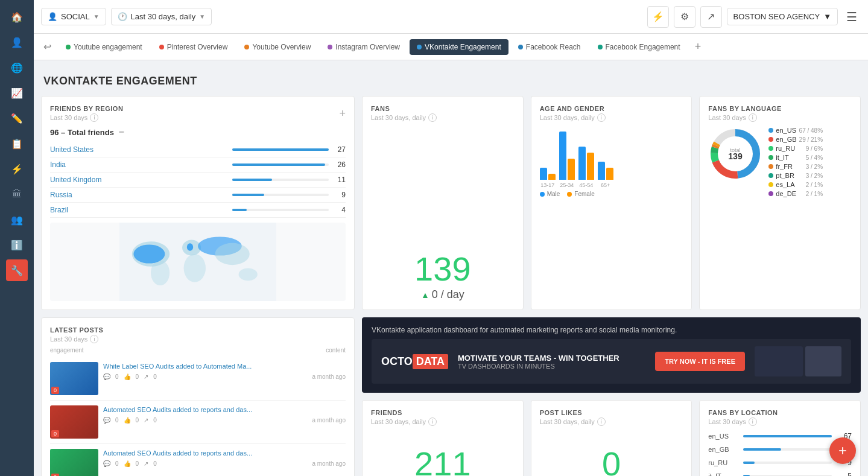 This screenshot has height=476, width=868. I want to click on hamburger-icon: ☰, so click(852, 17).